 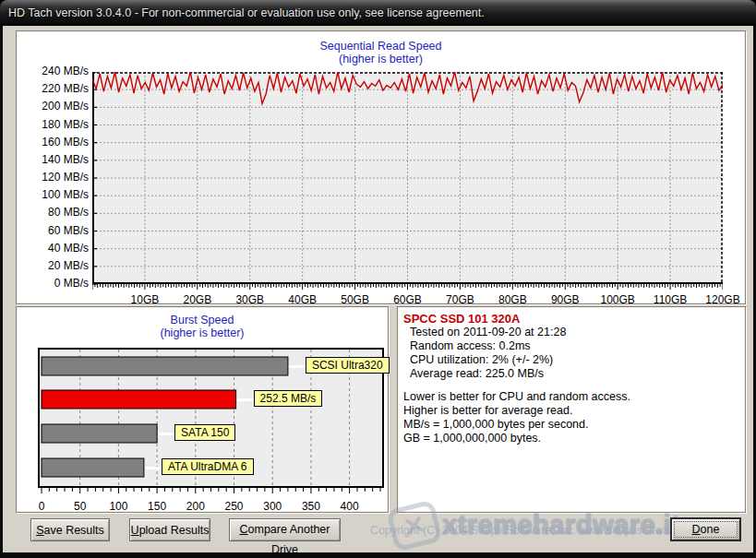 I want to click on seq-x-tick: 50GB, so click(x=355, y=300).